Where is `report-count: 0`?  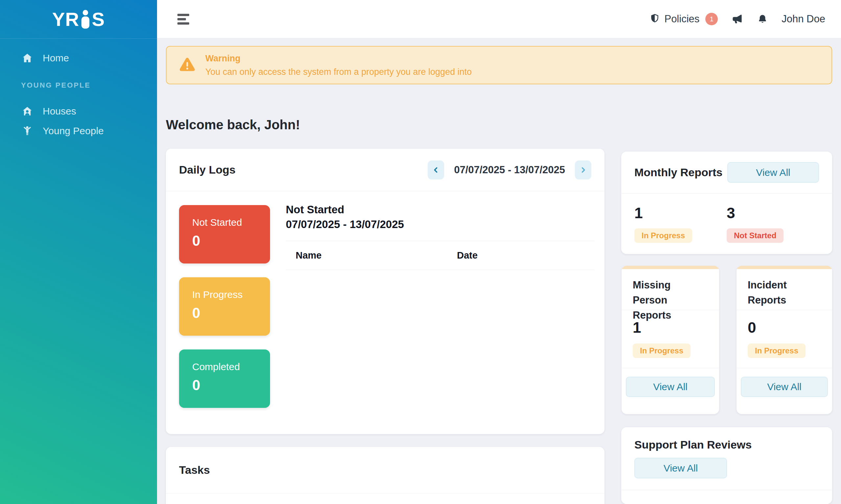 report-count: 0 is located at coordinates (785, 327).